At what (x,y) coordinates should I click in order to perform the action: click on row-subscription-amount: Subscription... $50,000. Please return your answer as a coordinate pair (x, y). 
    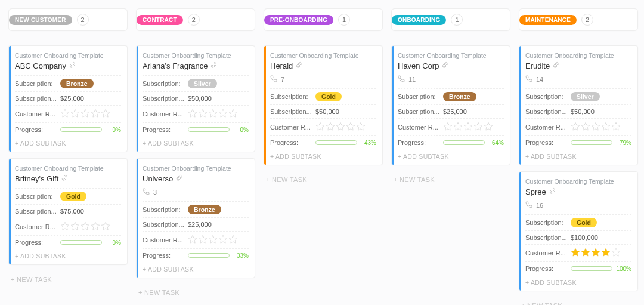
    Looking at the image, I should click on (578, 111).